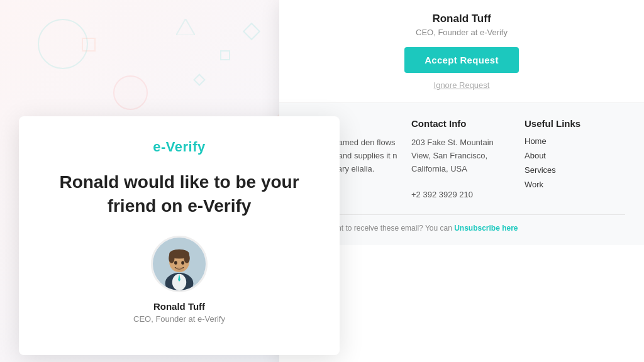 The height and width of the screenshot is (362, 644). What do you see at coordinates (179, 147) in the screenshot?
I see `brand-name: e-Verify` at bounding box center [179, 147].